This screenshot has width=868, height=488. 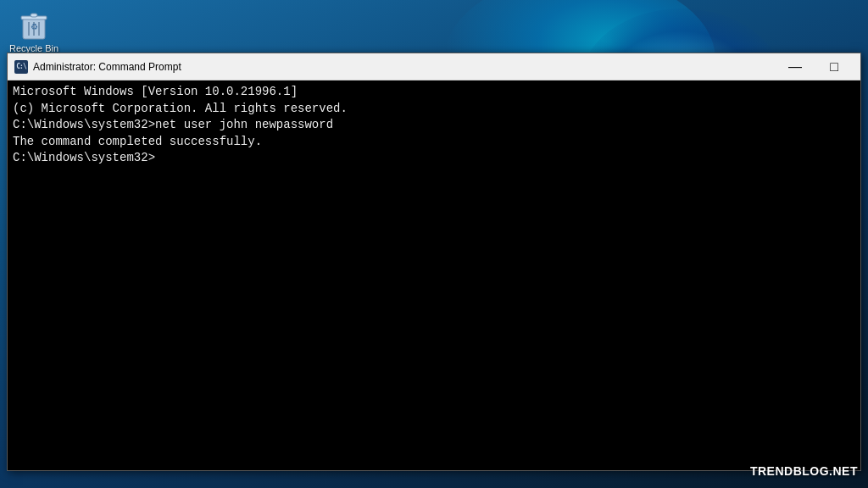 I want to click on maximize-icon: □, so click(x=834, y=67).